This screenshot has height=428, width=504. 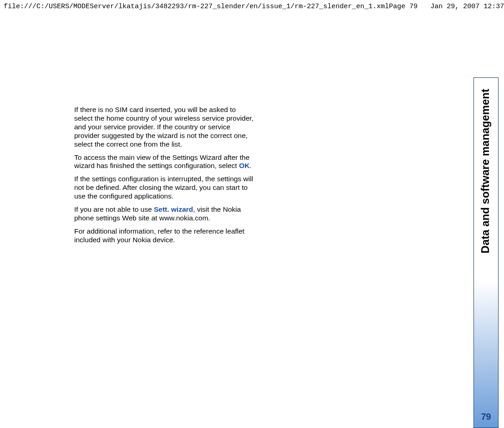 I want to click on text-run: To access the main view of the Settings …, so click(x=162, y=162).